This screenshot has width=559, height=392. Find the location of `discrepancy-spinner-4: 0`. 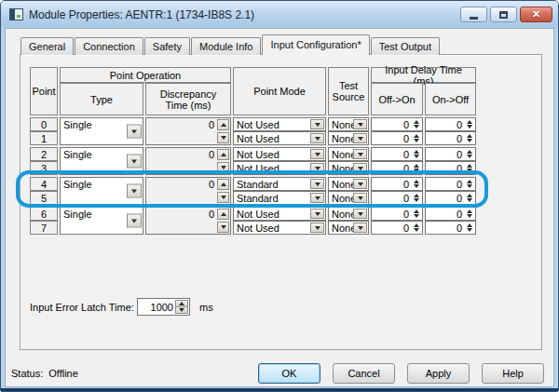

discrepancy-spinner-4: 0 is located at coordinates (188, 191).